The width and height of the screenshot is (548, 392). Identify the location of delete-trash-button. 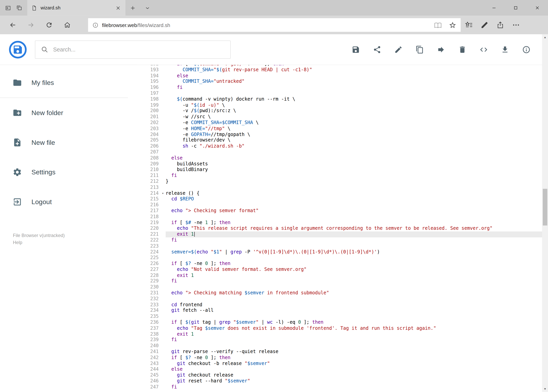
(462, 49).